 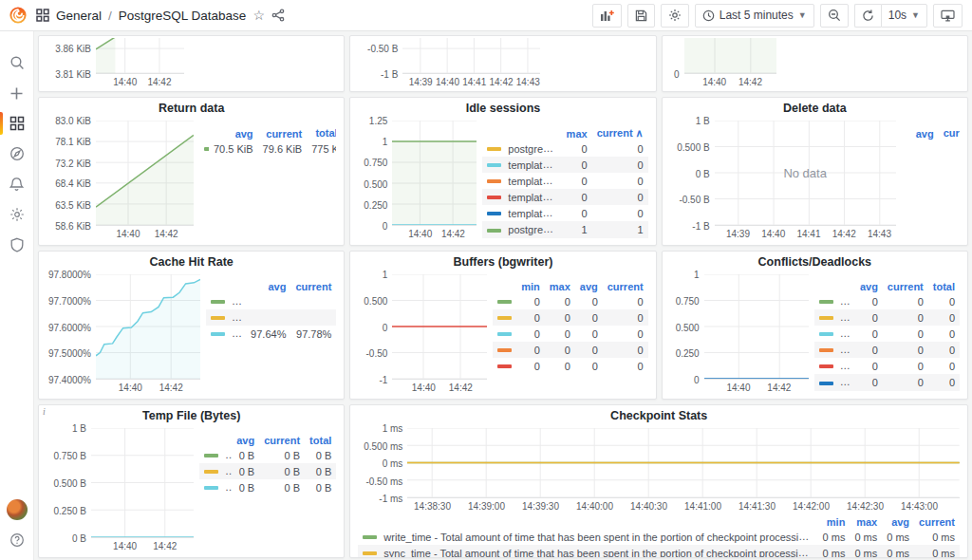 What do you see at coordinates (947, 15) in the screenshot?
I see `cycle-view-mode-button` at bounding box center [947, 15].